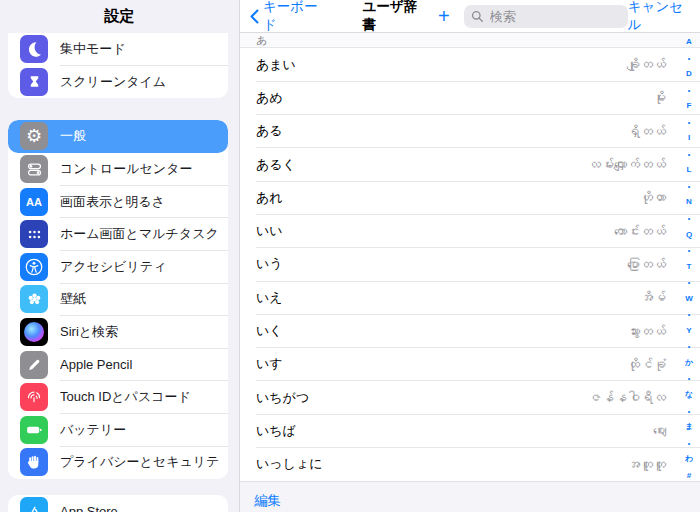 The height and width of the screenshot is (512, 700). I want to click on siri-icon, so click(34, 332).